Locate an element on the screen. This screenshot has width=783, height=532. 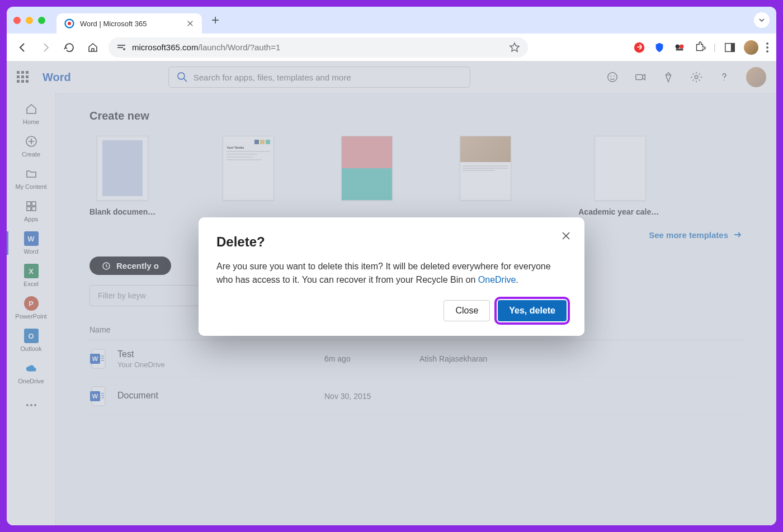
url-text: microsoft365.com/launch/Word/?auth=1 is located at coordinates (206, 47).